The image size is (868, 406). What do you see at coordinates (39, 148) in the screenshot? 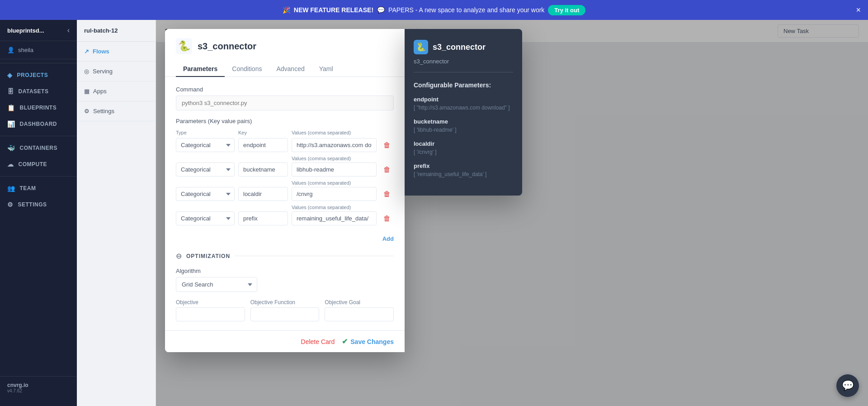
I see `containers-label: CONTAINERS` at bounding box center [39, 148].